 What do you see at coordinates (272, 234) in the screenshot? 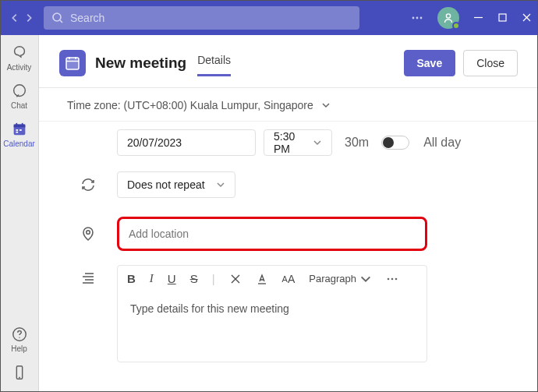
I see `location-input` at bounding box center [272, 234].